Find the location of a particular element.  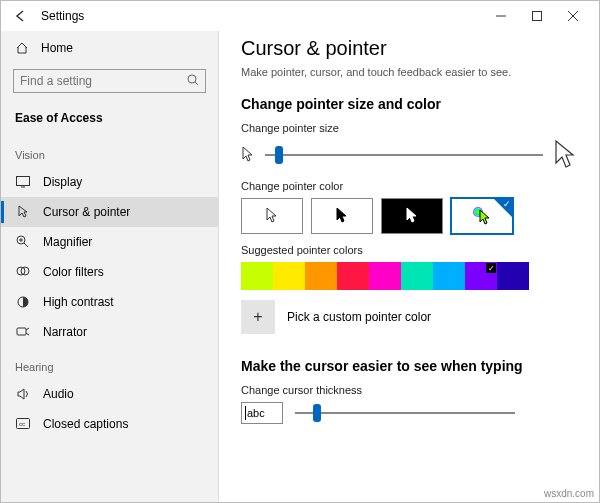

nav-label: Closed captions is located at coordinates (86, 424).